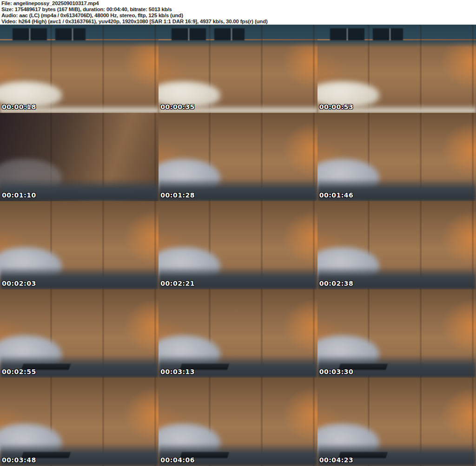 This screenshot has height=466, width=476. Describe the element at coordinates (337, 195) in the screenshot. I see `timestamp-overlay: 00:01:46` at that location.